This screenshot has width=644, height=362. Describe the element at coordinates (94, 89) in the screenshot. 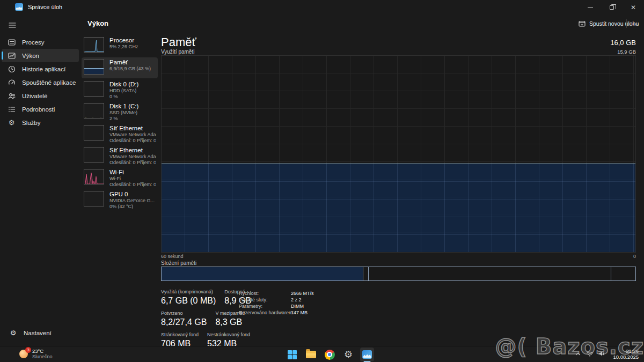

I see `disk0-mini-graph` at that location.